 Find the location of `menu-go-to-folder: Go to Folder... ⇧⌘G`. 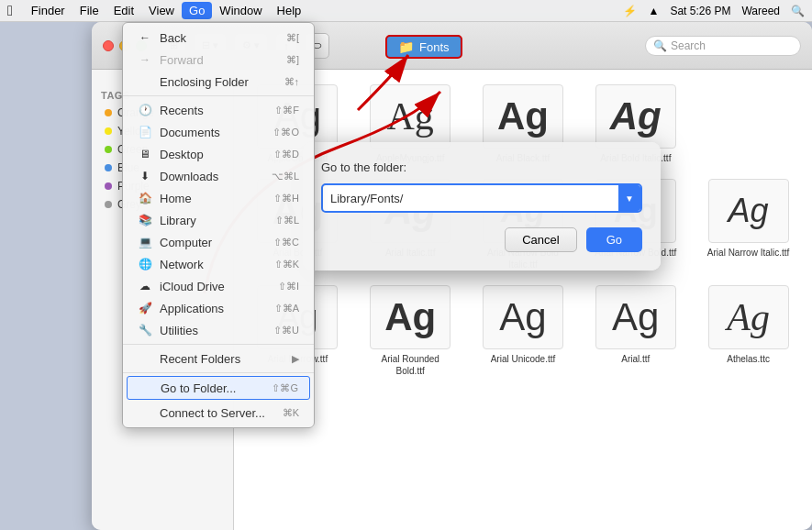

menu-go-to-folder: Go to Folder... ⇧⌘G is located at coordinates (218, 388).